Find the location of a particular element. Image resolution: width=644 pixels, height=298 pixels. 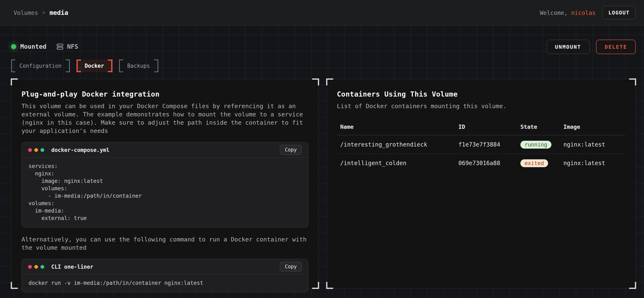

breadcrumb-volumes-link: Volumes is located at coordinates (26, 12).